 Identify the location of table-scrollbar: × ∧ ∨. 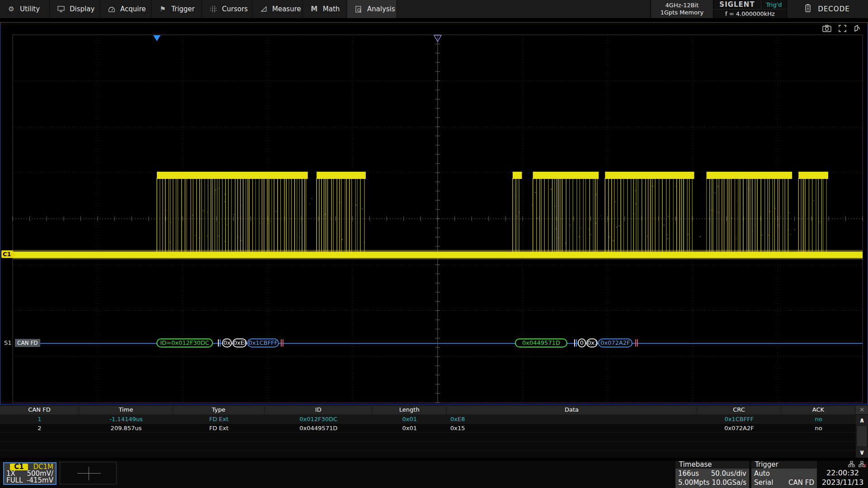
(862, 432).